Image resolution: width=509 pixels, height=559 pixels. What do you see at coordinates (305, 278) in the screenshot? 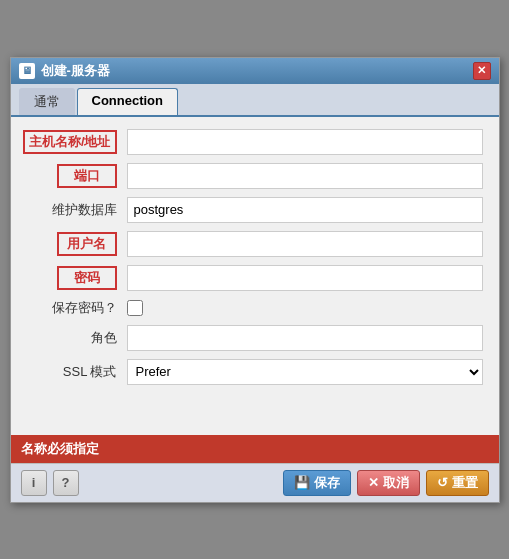
I see `password-input` at bounding box center [305, 278].